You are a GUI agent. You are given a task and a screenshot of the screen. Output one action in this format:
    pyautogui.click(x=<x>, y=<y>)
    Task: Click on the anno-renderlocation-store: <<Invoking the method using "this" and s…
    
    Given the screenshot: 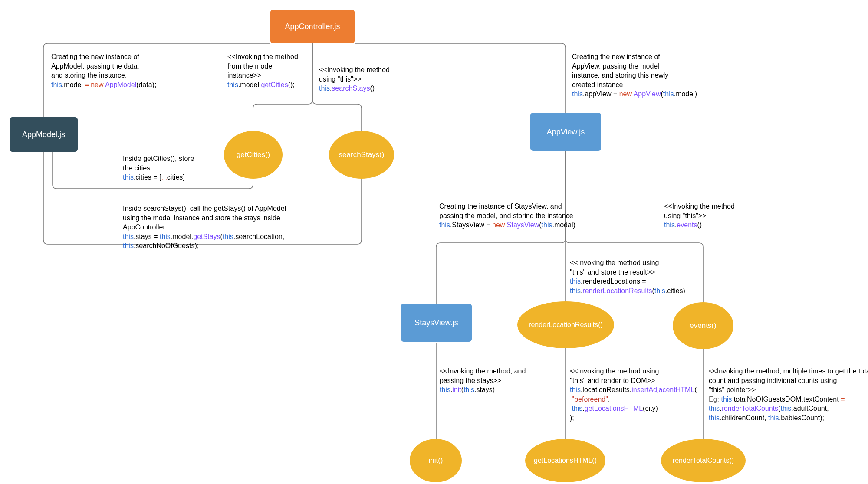 What is the action you would take?
    pyautogui.click(x=639, y=277)
    